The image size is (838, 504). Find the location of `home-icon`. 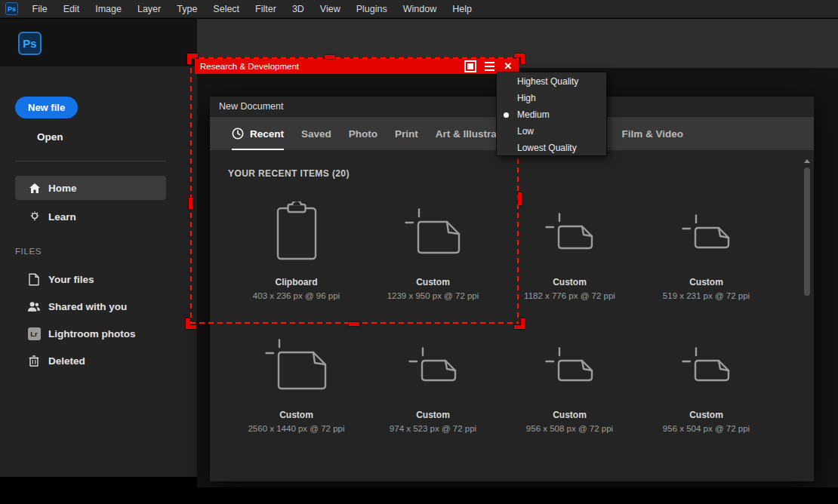

home-icon is located at coordinates (35, 189).